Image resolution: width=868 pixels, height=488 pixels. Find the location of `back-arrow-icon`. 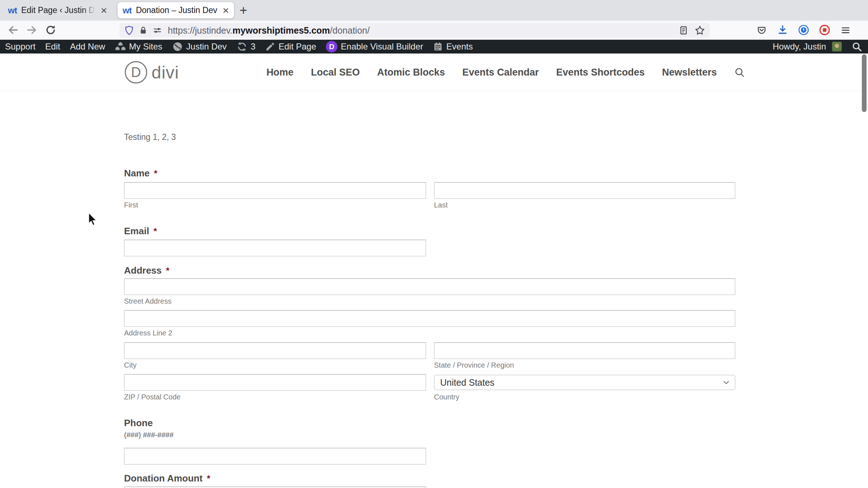

back-arrow-icon is located at coordinates (13, 30).